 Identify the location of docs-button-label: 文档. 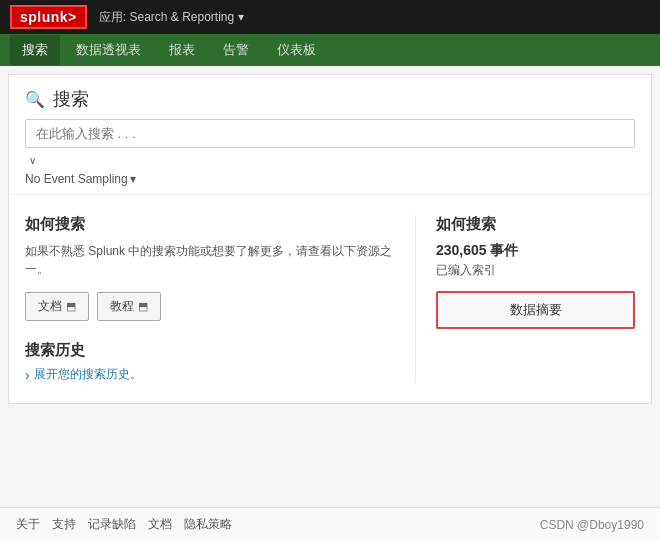
(50, 306).